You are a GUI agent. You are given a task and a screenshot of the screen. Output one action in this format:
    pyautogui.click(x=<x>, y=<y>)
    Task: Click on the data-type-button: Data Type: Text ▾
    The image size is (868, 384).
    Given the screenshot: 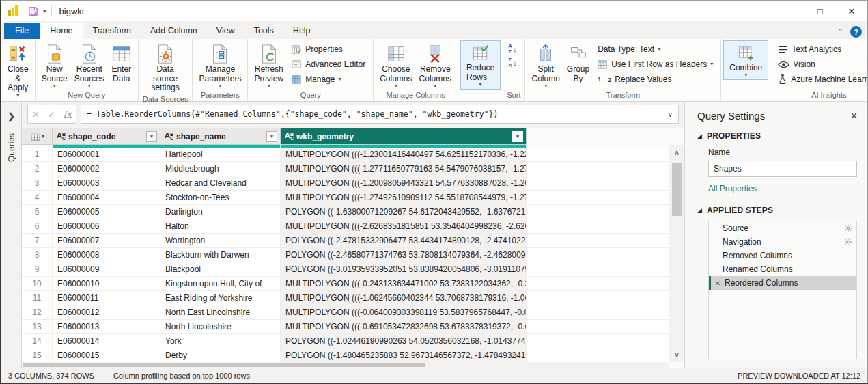 What is the action you would take?
    pyautogui.click(x=656, y=49)
    